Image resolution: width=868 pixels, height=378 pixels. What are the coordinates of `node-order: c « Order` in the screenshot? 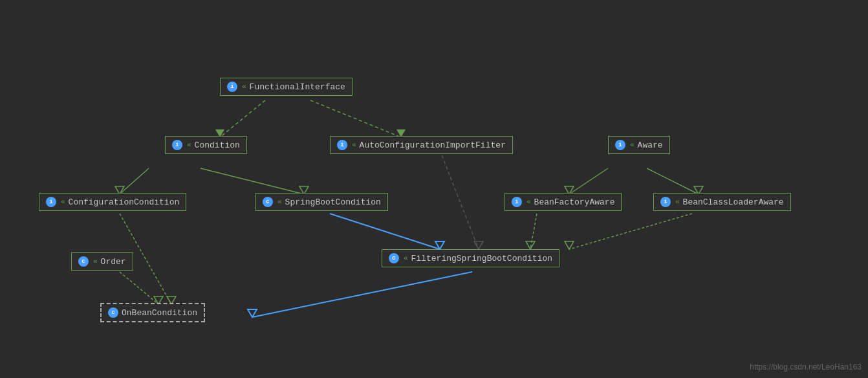 It's located at (102, 261).